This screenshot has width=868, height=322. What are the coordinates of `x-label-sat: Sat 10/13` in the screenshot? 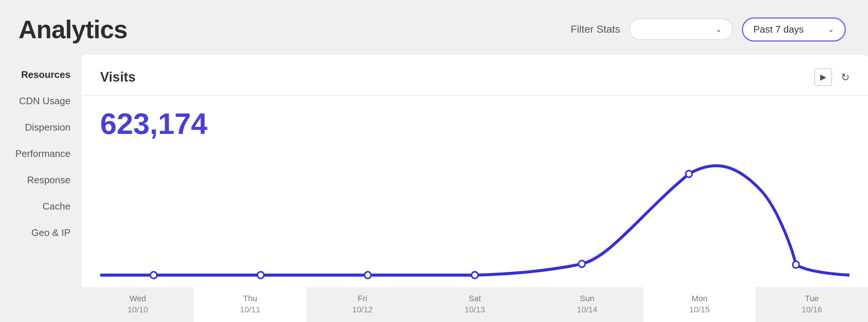 It's located at (475, 305).